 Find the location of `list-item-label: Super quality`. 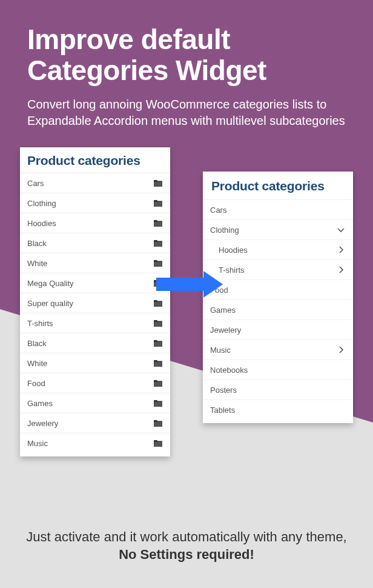

list-item-label: Super quality is located at coordinates (90, 303).